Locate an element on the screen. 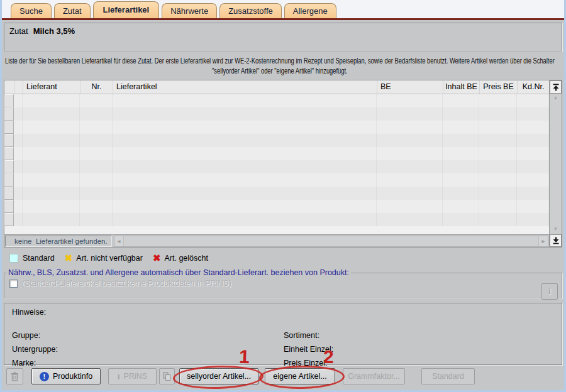 This screenshot has height=392, width=566. gruppe-label: Gruppe: is located at coordinates (35, 335).